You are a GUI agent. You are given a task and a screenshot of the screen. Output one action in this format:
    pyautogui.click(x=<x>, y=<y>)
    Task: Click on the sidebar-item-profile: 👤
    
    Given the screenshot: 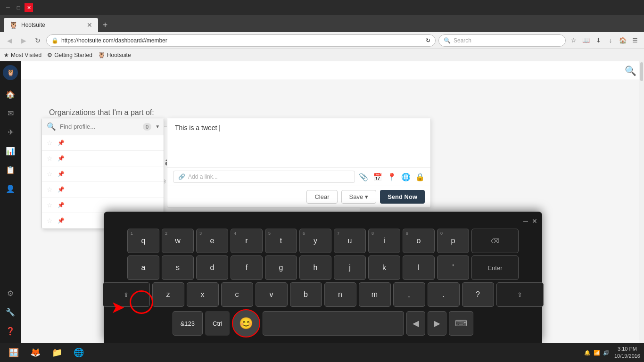 What is the action you would take?
    pyautogui.click(x=10, y=189)
    